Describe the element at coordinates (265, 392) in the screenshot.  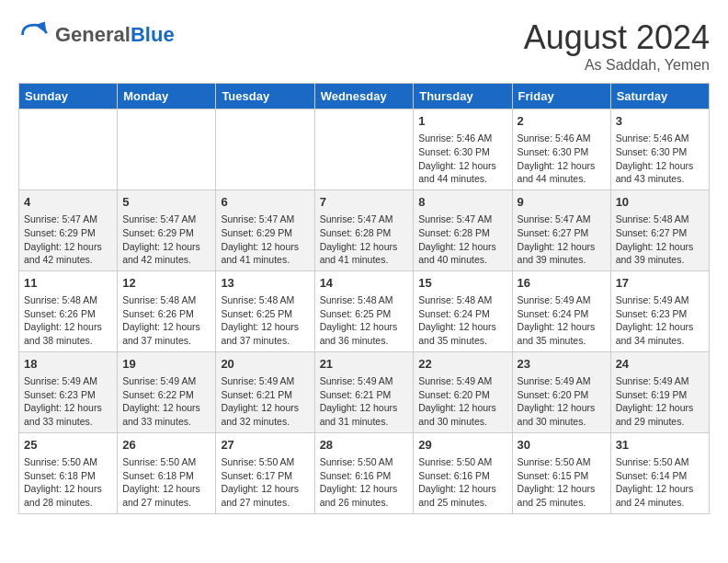
I see `calendar-cell: 20Sunrise: 5:49 AM Sunset: 6:21 PM Dayli…` at that location.